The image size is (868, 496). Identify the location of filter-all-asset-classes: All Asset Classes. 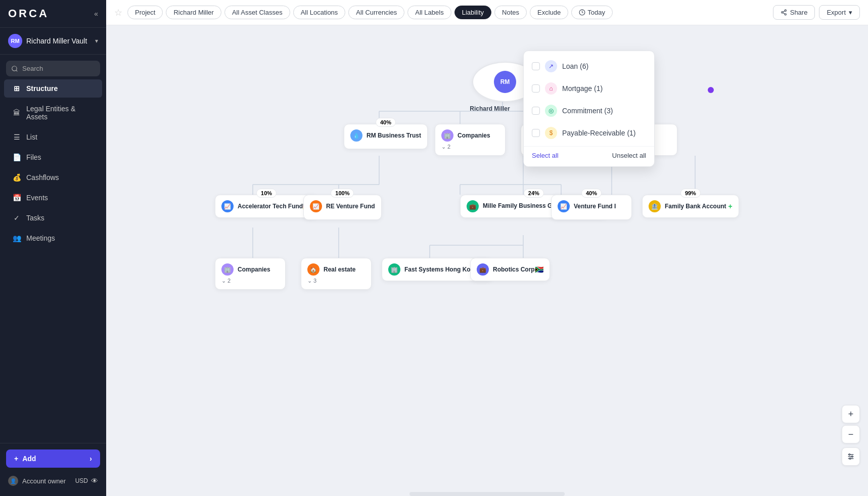
(257, 12).